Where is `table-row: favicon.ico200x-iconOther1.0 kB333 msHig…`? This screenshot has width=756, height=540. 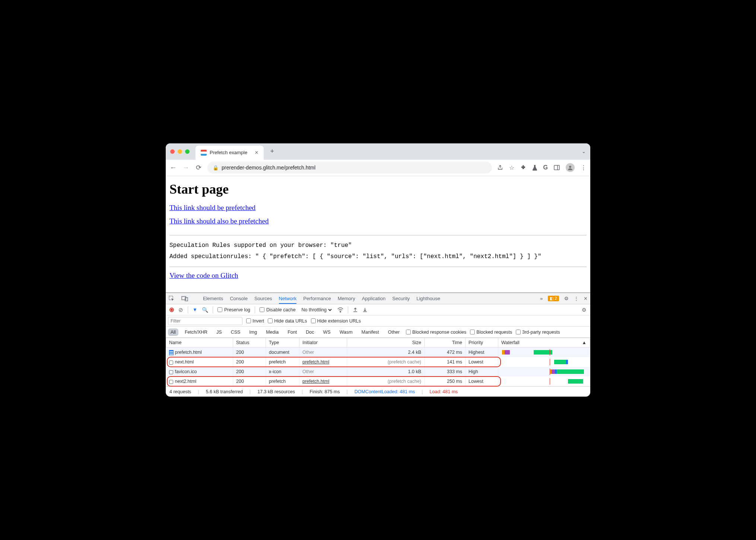 table-row: favicon.ico200x-iconOther1.0 kB333 msHig… is located at coordinates (378, 372).